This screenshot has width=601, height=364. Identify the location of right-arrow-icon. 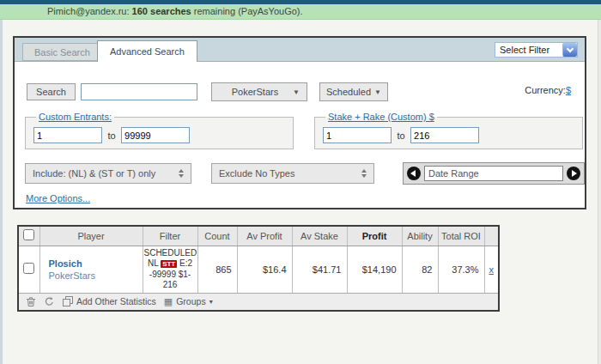
(574, 173).